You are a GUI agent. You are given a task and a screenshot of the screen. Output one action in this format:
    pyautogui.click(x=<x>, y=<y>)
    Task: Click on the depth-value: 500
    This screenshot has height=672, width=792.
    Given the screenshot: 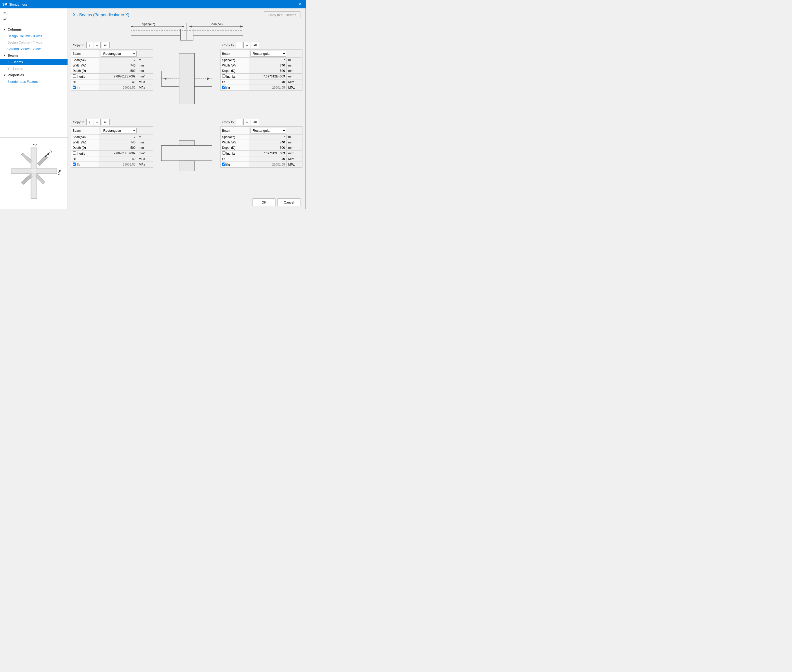 What is the action you would take?
    pyautogui.click(x=118, y=71)
    